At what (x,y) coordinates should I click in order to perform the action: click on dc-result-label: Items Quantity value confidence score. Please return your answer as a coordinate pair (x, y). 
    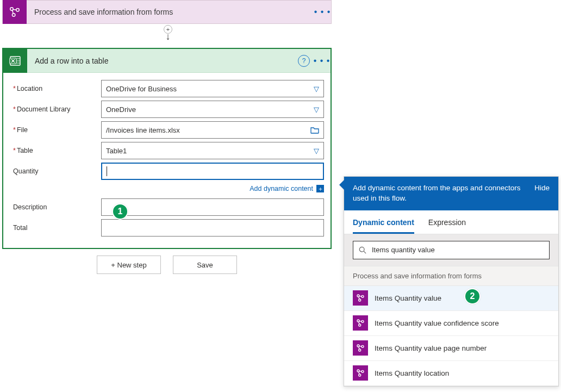
    Looking at the image, I should click on (437, 323).